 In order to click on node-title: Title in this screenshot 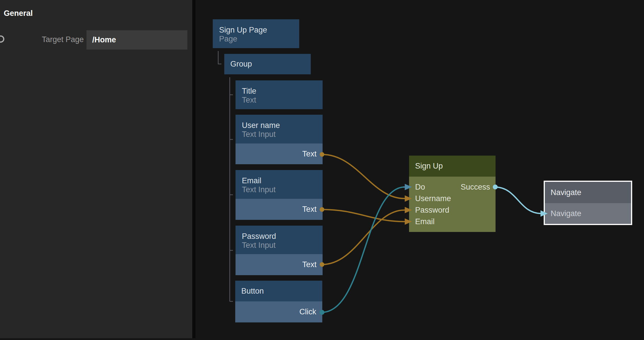, I will do `click(282, 91)`.